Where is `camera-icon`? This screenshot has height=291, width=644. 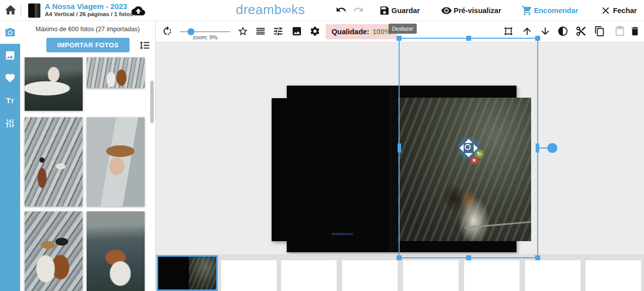 camera-icon is located at coordinates (10, 33).